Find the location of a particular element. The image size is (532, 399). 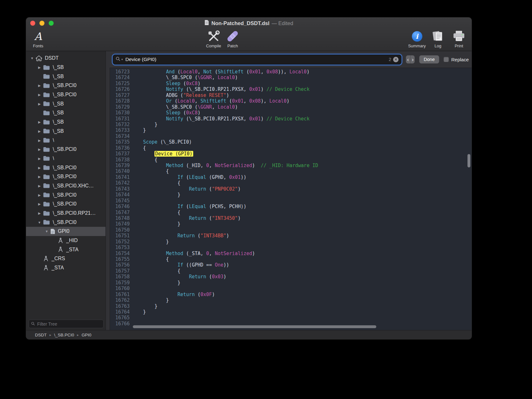

code-line: 16761 Return (0x0F) is located at coordinates (291, 294).